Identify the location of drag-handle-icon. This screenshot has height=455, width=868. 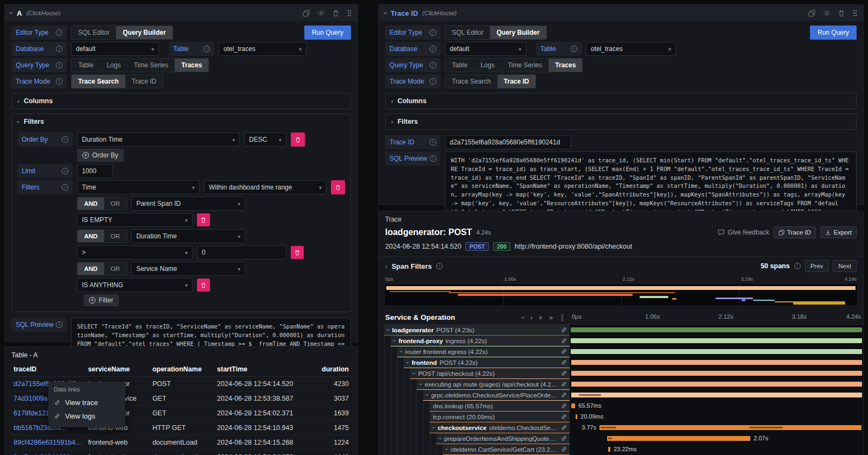
(349, 13).